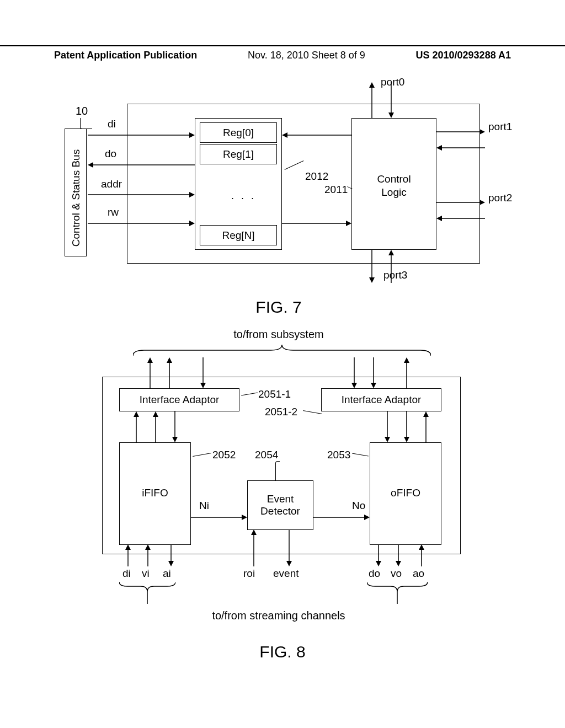 The width and height of the screenshot is (565, 728). Describe the element at coordinates (141, 165) in the screenshot. I see `arrow-do` at that location.